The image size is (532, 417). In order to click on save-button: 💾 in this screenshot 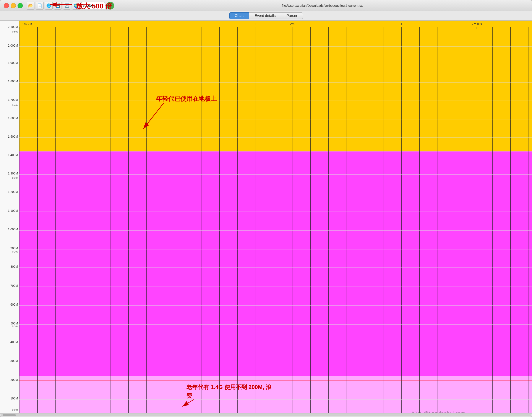, I will do `click(58, 6)`.